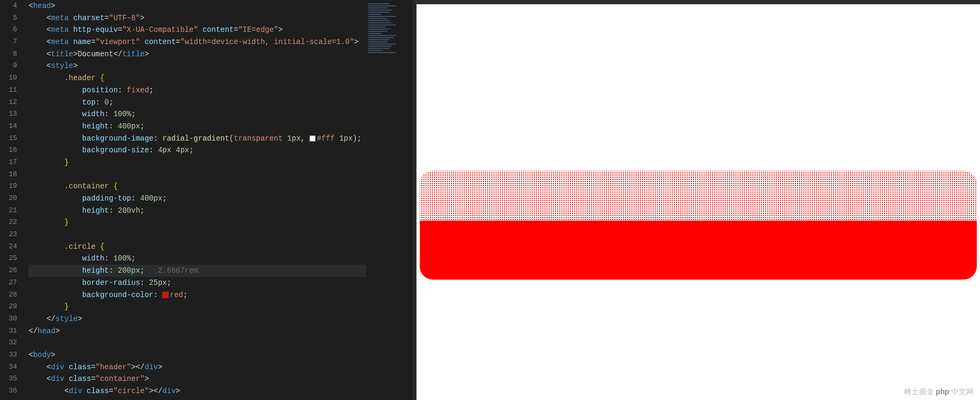  What do you see at coordinates (939, 392) in the screenshot?
I see `watermark: 稀土掘金 php 中文网` at bounding box center [939, 392].